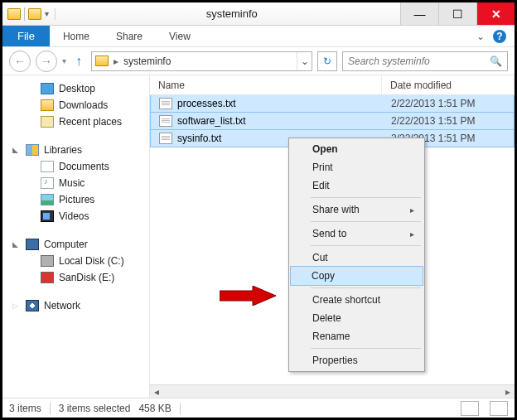  I want to click on horizontal-scrollbar: ◂ ▸, so click(332, 391).